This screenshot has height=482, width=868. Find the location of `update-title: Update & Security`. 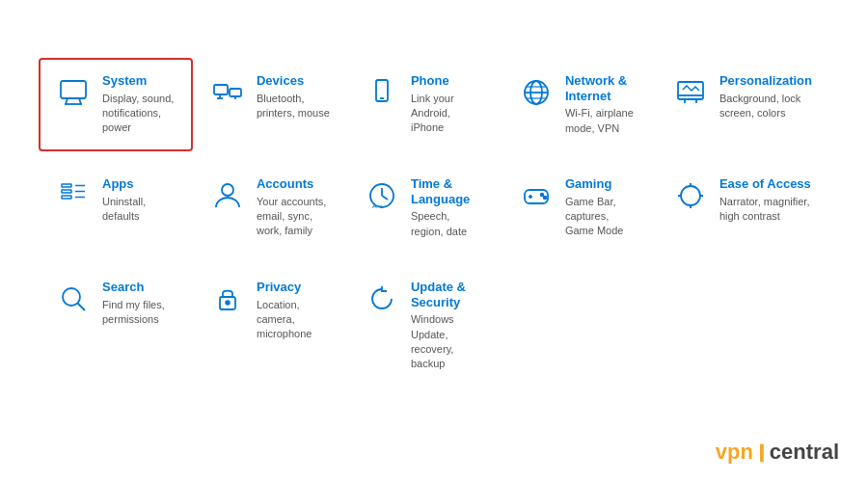

update-title: Update & Security is located at coordinates (448, 295).